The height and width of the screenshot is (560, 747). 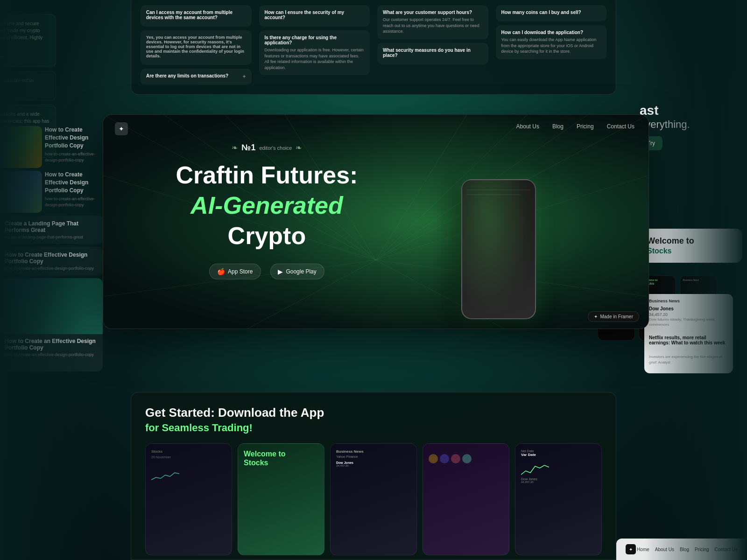 What do you see at coordinates (51, 325) in the screenshot?
I see `blog-card-featured: How to Create an Effective Design Portfo…` at bounding box center [51, 325].